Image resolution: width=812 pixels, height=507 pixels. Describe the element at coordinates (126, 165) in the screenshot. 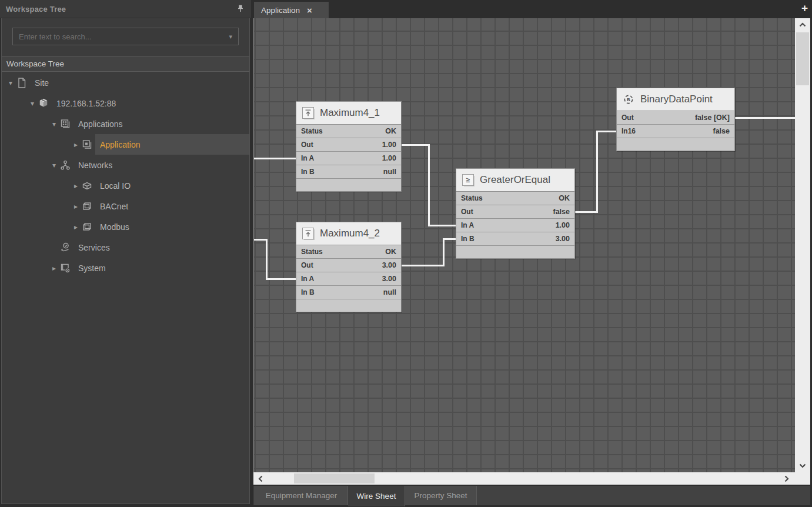

I see `tree-item-networks: ▾ Networks` at that location.